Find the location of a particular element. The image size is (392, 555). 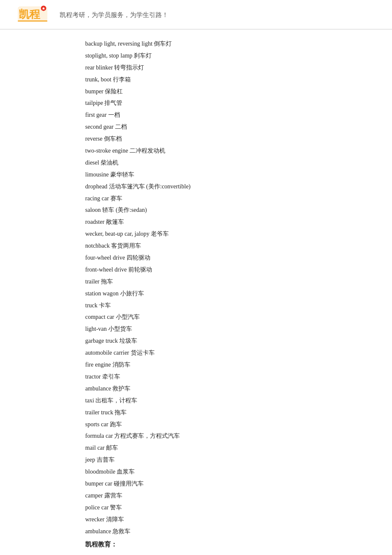

list-item: formula car 方程式赛车，方程式汽车 is located at coordinates (200, 436).